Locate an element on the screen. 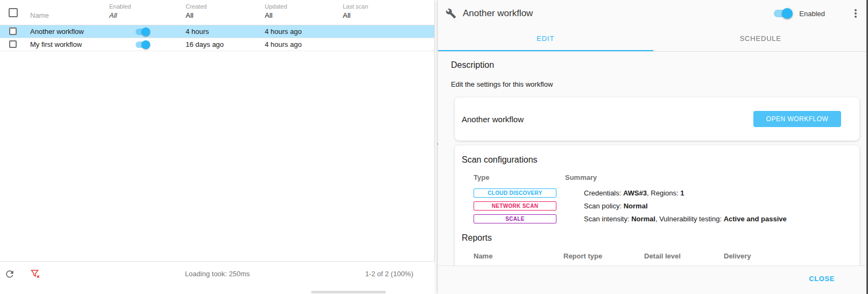 This screenshot has width=868, height=294. horizontal-scrollbar is located at coordinates (349, 292).